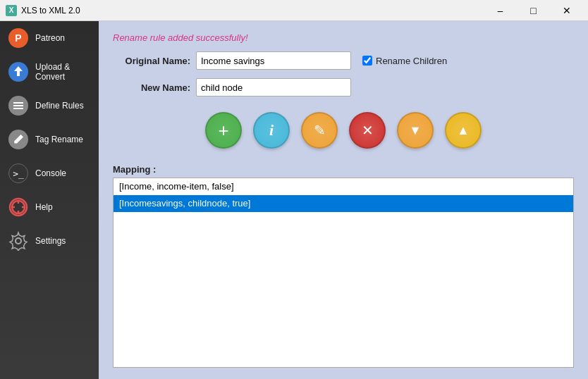 Image resolution: width=588 pixels, height=379 pixels. What do you see at coordinates (501, 11) in the screenshot?
I see `minimize-button: ‒` at bounding box center [501, 11].